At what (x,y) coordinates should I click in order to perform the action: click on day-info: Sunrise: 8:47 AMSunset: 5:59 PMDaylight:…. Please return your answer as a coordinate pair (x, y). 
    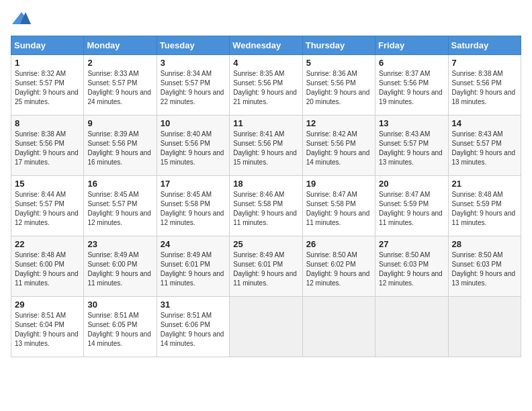
    Looking at the image, I should click on (411, 208).